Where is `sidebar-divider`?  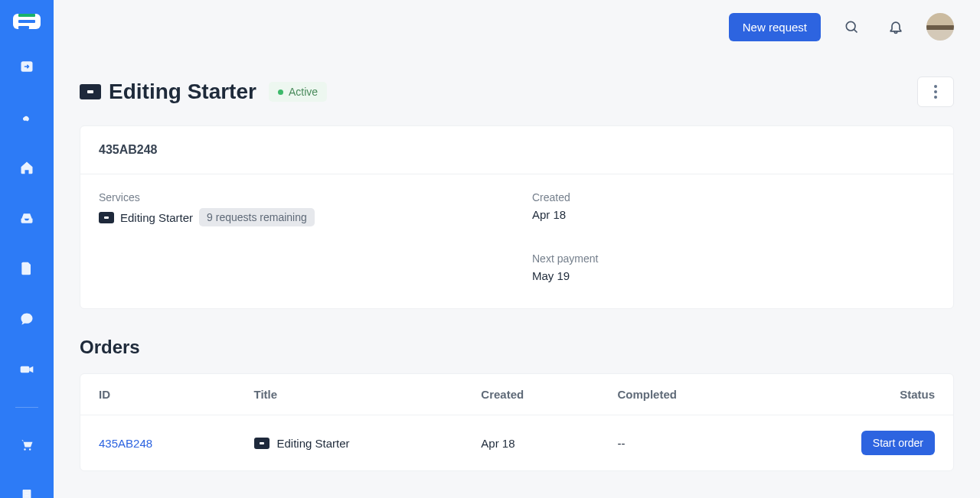
sidebar-divider is located at coordinates (27, 407).